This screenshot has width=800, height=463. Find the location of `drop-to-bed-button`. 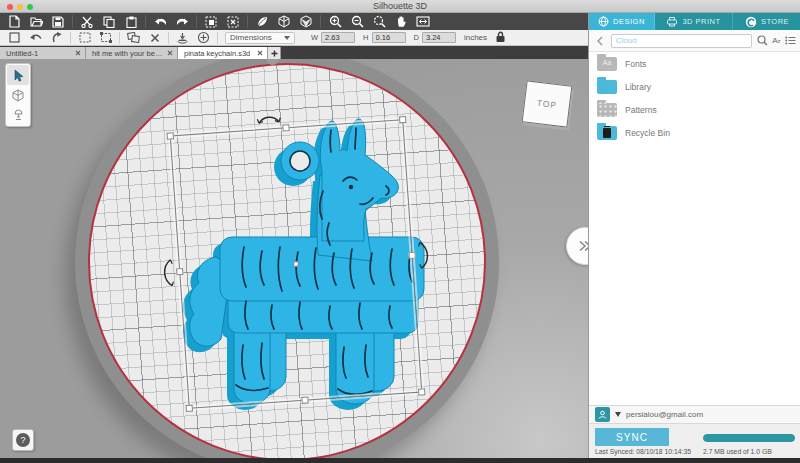

drop-to-bed-button is located at coordinates (182, 38).